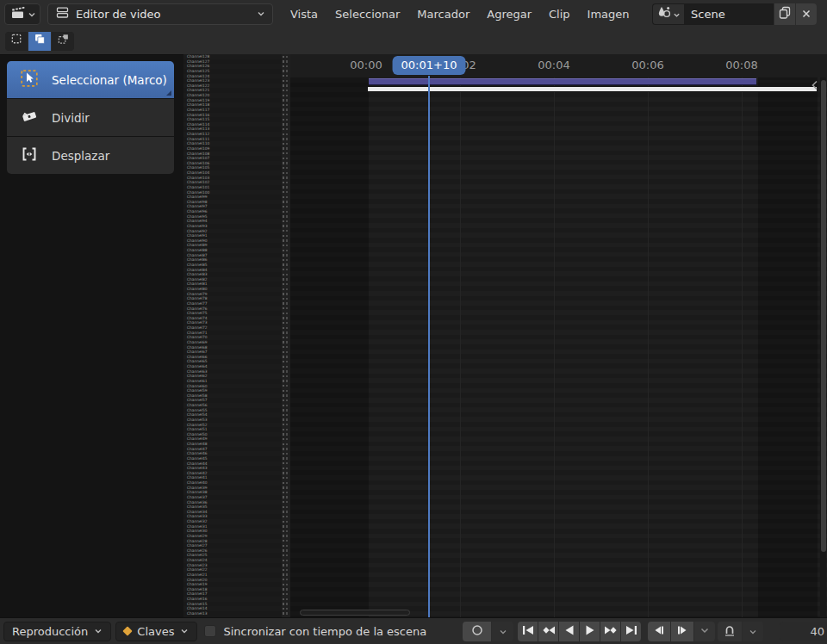  Describe the element at coordinates (233, 336) in the screenshot. I see `channel-name-list: Channel128Channel127Channel126Channel125…` at that location.